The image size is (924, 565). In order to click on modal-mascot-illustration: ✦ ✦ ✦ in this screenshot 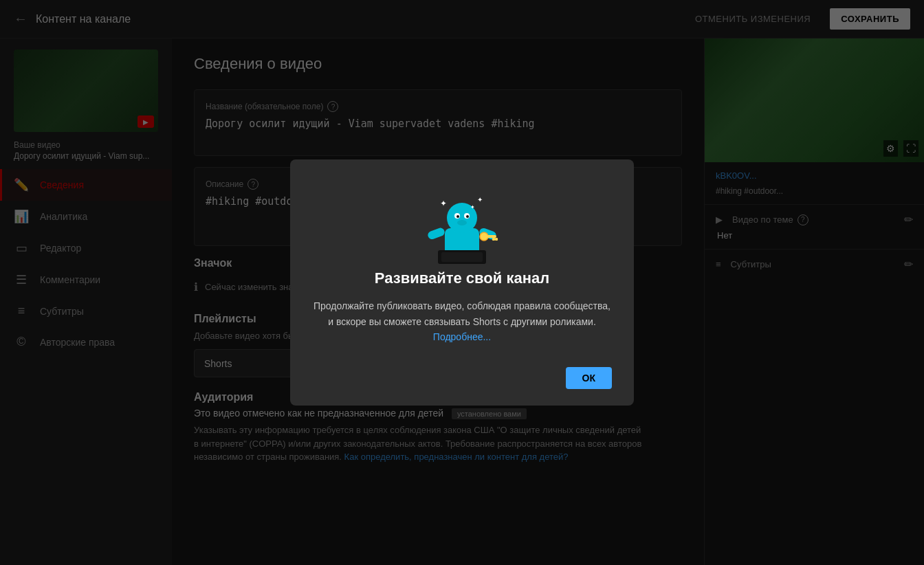, I will do `click(462, 228)`.